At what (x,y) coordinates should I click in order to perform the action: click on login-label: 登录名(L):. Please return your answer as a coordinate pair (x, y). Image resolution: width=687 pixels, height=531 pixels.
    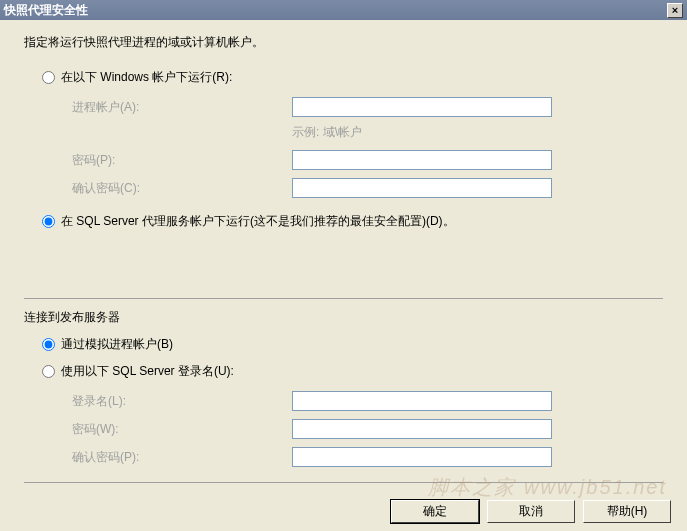
    Looking at the image, I should click on (182, 402).